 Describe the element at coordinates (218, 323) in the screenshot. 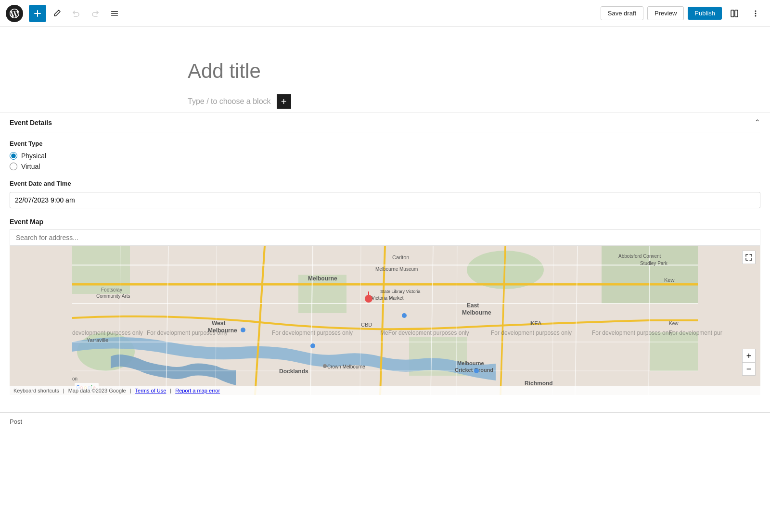

I see `svg-text: West` at that location.